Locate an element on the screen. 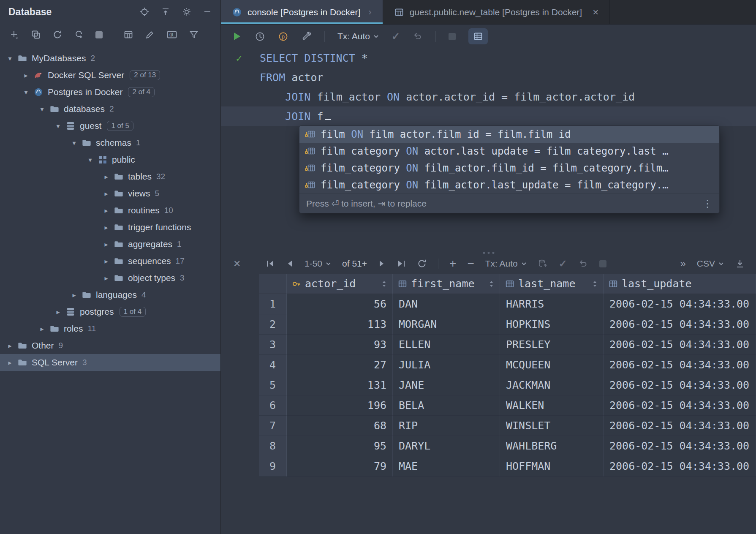 The width and height of the screenshot is (756, 534). filter-icon is located at coordinates (194, 35).